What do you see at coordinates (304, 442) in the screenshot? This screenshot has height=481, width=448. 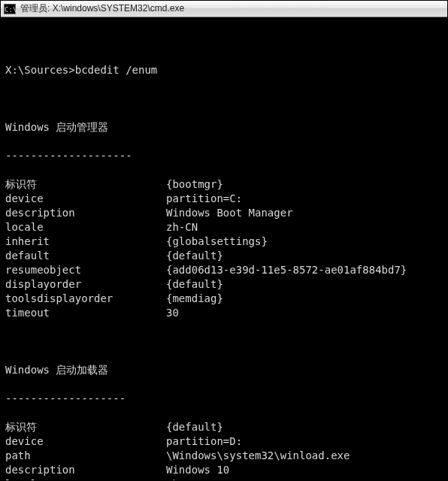 I see `config-value: partition=D:` at bounding box center [304, 442].